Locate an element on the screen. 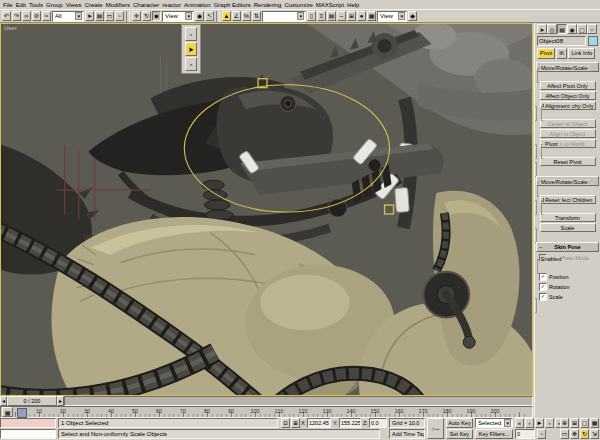 This screenshot has width=600, height=440. play-icon: ► is located at coordinates (540, 423).